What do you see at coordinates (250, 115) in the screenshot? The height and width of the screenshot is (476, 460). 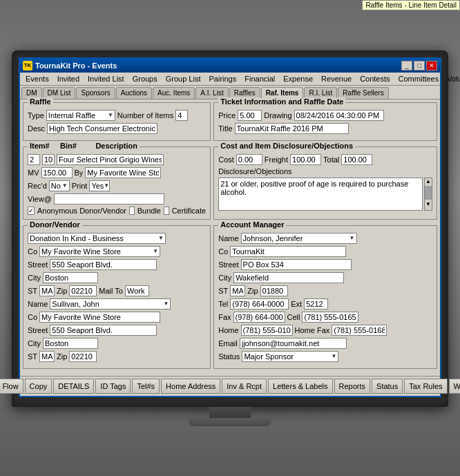 I see `price-input` at bounding box center [250, 115].